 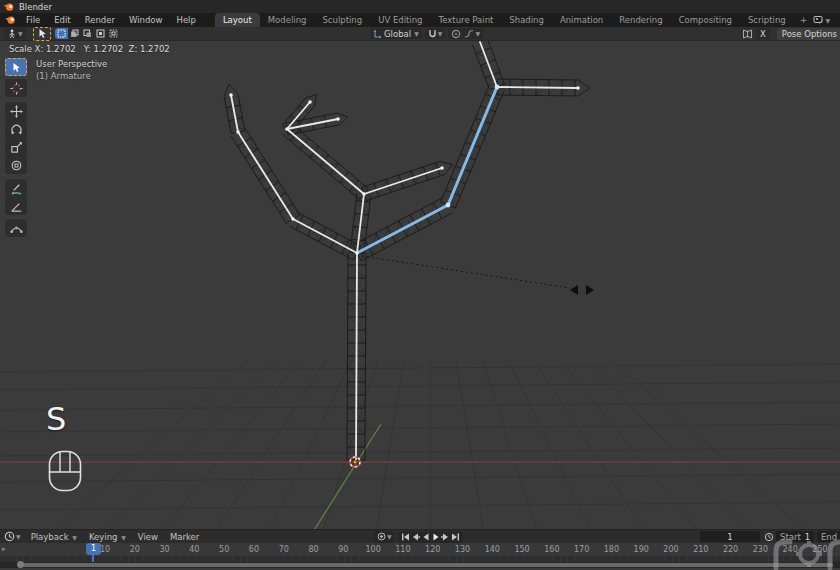 I want to click on prev-keyframe-button, so click(x=416, y=537).